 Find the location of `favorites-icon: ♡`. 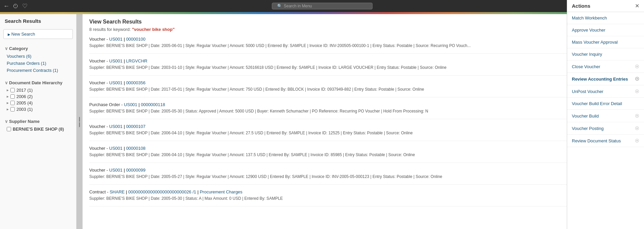

favorites-icon: ♡ is located at coordinates (25, 6).